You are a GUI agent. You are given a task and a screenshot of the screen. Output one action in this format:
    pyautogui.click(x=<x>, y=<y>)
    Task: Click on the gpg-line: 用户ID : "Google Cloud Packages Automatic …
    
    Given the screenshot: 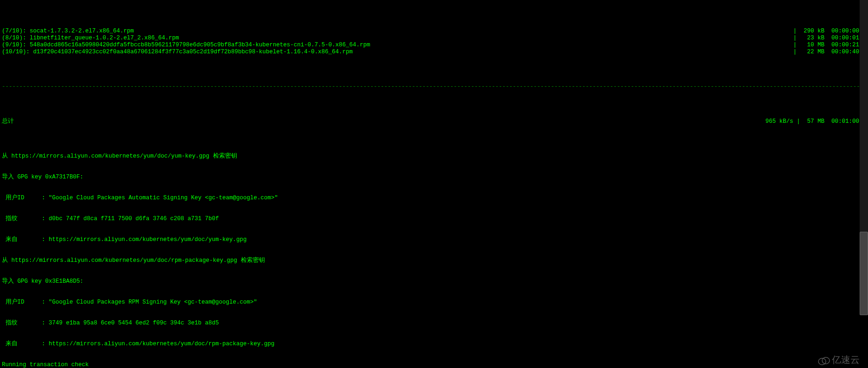 What is the action you would take?
    pyautogui.click(x=434, y=198)
    